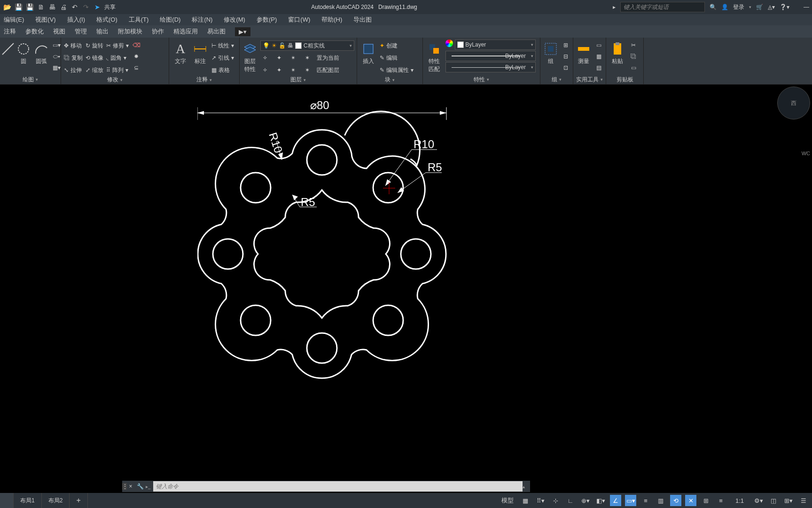  I want to click on lineweight-combo: ByLayer, so click(491, 56).